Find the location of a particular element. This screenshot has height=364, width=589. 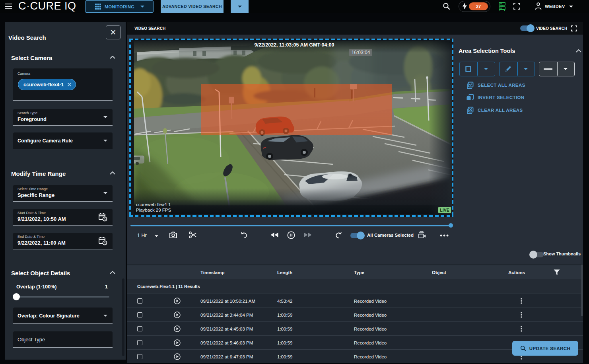

svg-text: Playback 29 FPS is located at coordinates (154, 210).